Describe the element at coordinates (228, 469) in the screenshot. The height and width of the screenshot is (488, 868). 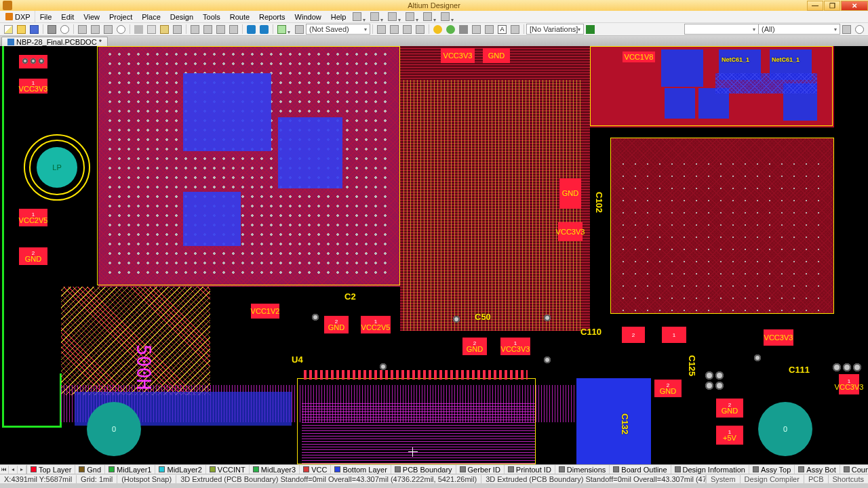
I see `layer-tab: VCCINT` at that location.